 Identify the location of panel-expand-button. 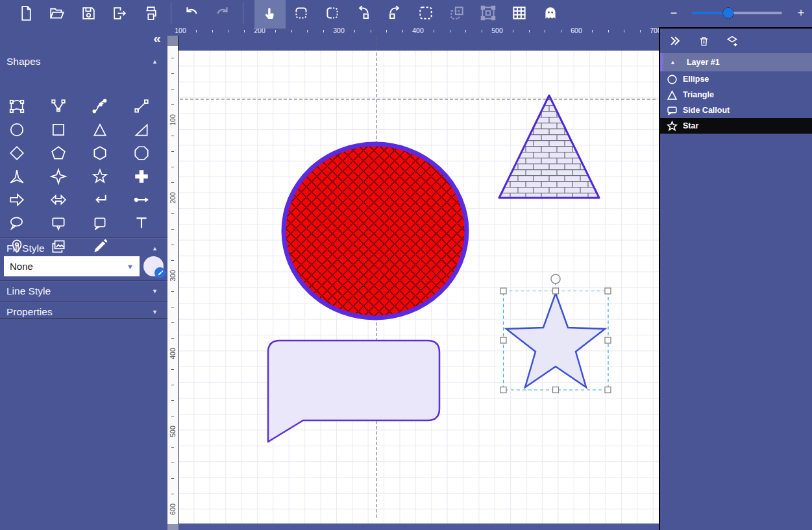
(675, 41).